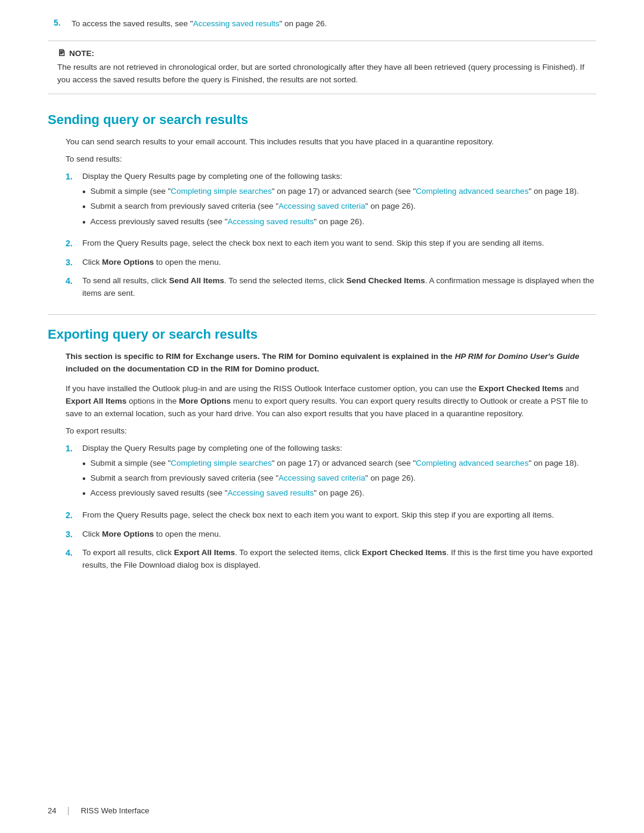  I want to click on export-all-items-ref: Export All Items, so click(96, 401).